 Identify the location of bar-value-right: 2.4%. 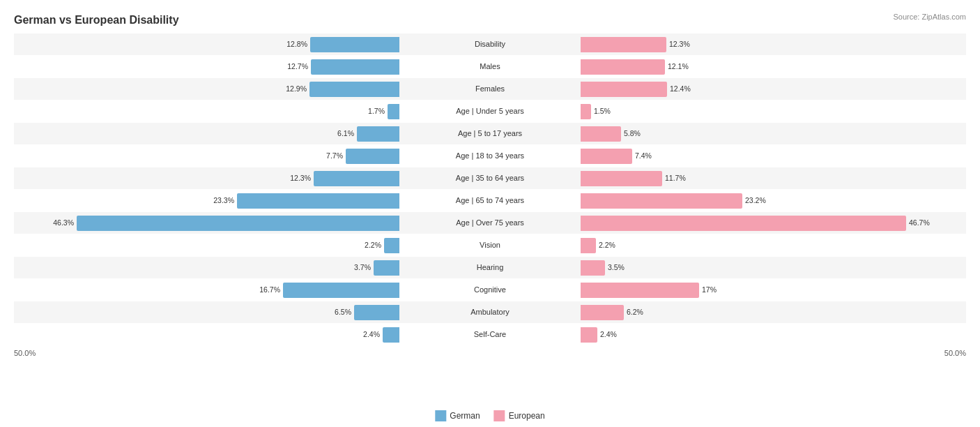
(608, 334).